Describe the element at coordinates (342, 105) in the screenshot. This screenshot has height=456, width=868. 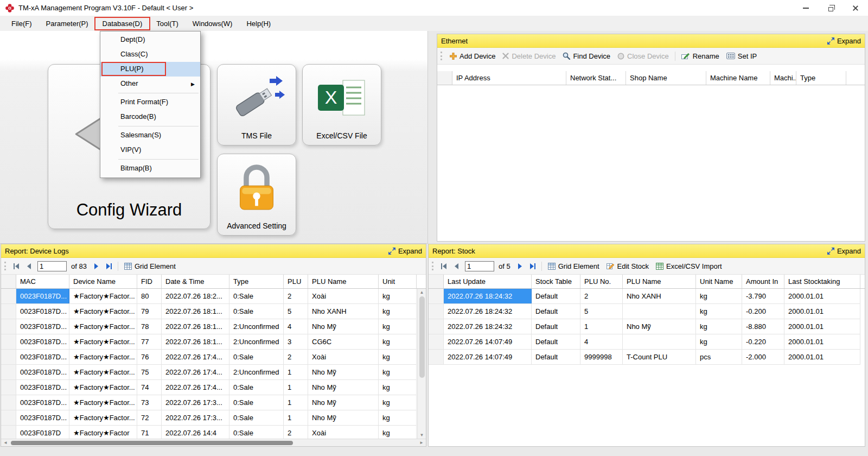
I see `excel-csv-file-button: X Excel/CSV File` at that location.